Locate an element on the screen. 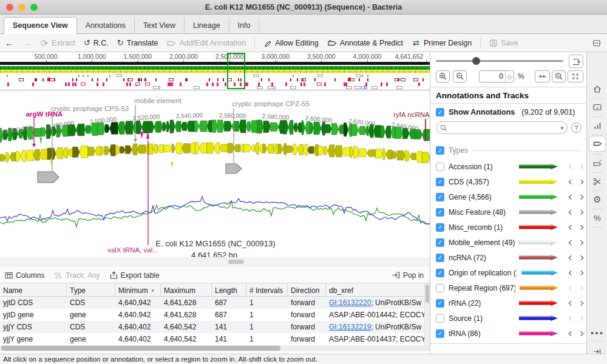  db-xref-link: GI:16132219 is located at coordinates (350, 327).